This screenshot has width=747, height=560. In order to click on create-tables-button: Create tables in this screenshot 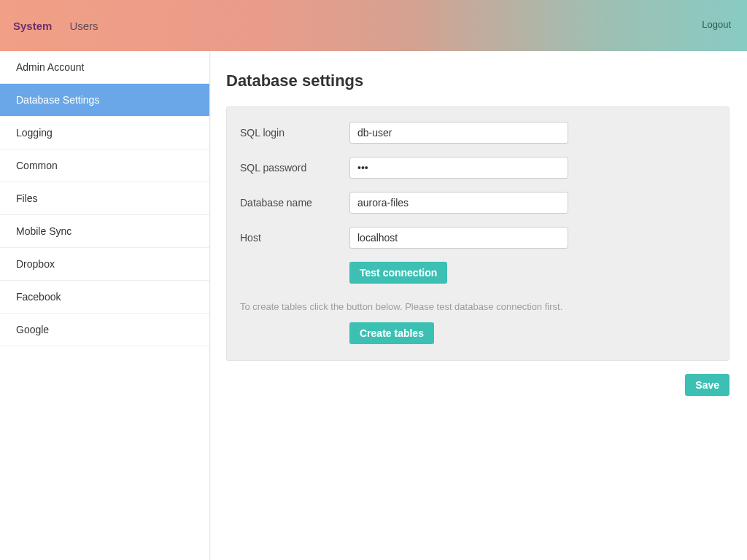, I will do `click(392, 333)`.